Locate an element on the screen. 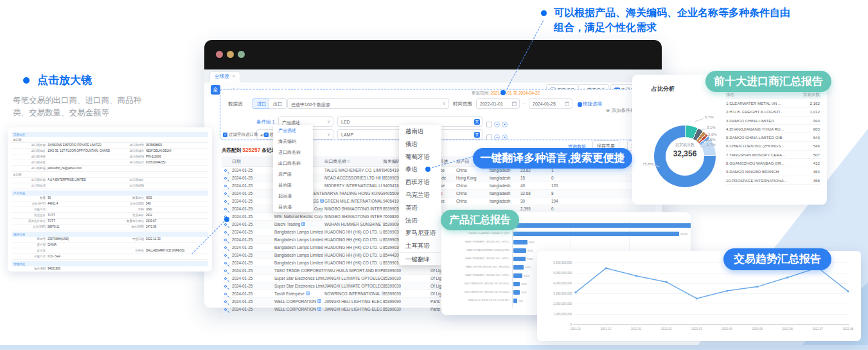  datasource-select: 已选中102个数据源 ∨ is located at coordinates (368, 104).